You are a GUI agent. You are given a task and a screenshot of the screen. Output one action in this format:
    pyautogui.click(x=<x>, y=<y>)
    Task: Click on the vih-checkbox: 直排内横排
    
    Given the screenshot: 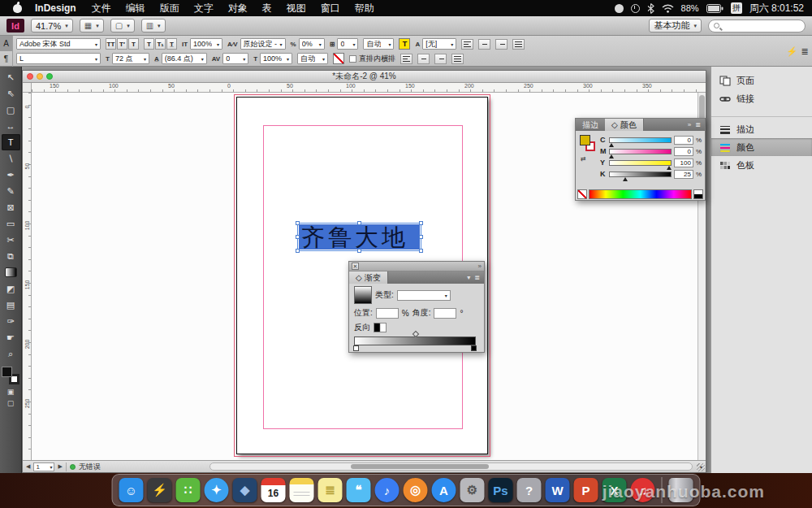 What is the action you would take?
    pyautogui.click(x=372, y=59)
    